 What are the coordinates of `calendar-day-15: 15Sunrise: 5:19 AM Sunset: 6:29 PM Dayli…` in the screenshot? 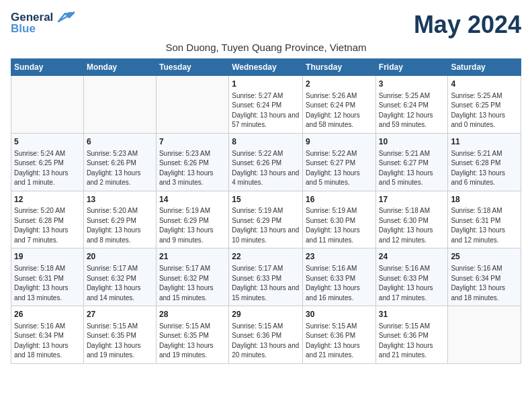 It's located at (266, 220).